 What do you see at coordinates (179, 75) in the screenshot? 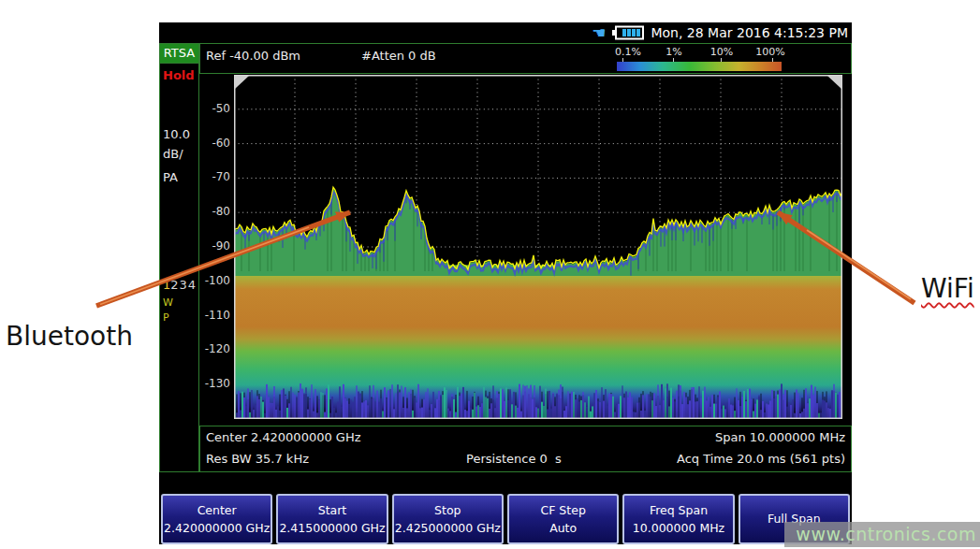
I see `sweep-state: Hold` at bounding box center [179, 75].